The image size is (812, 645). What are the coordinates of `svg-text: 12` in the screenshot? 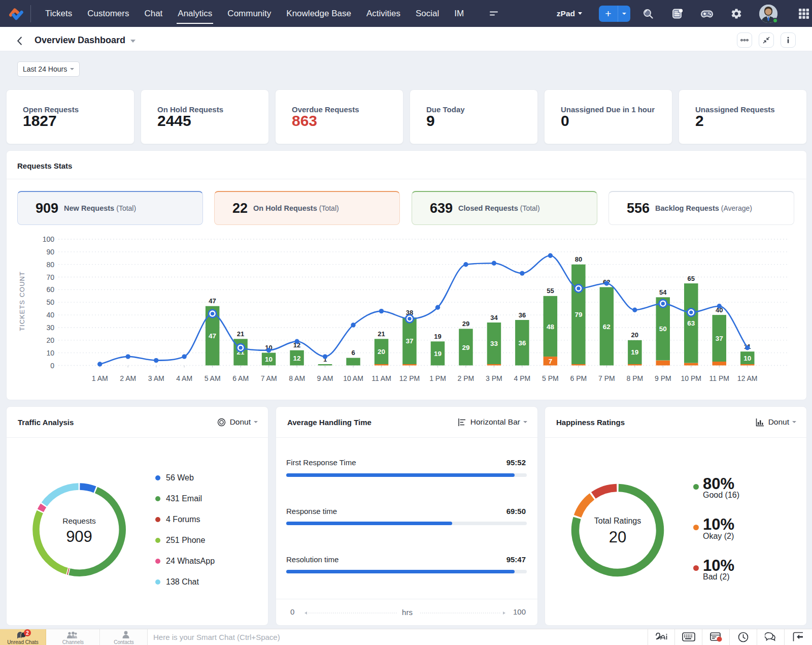 It's located at (297, 359).